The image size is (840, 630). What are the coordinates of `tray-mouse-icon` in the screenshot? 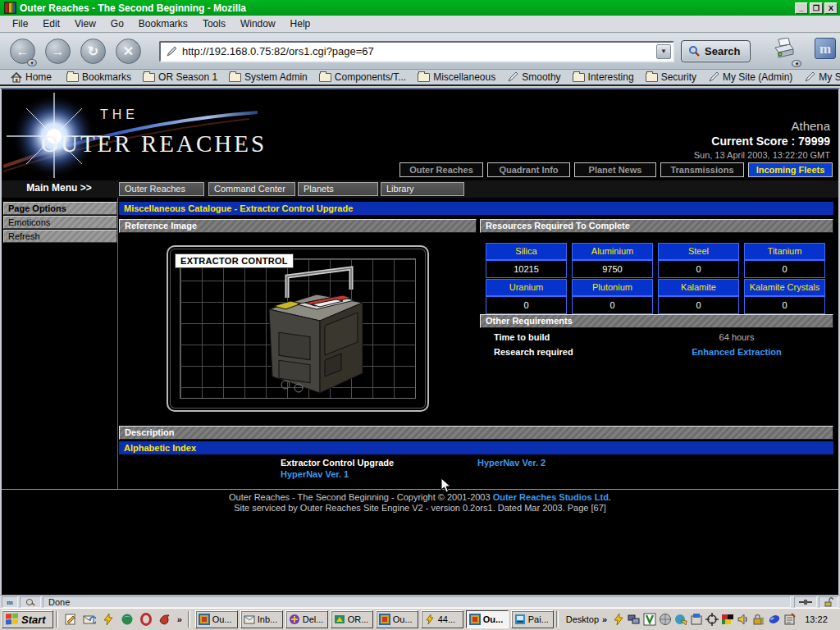 It's located at (774, 619).